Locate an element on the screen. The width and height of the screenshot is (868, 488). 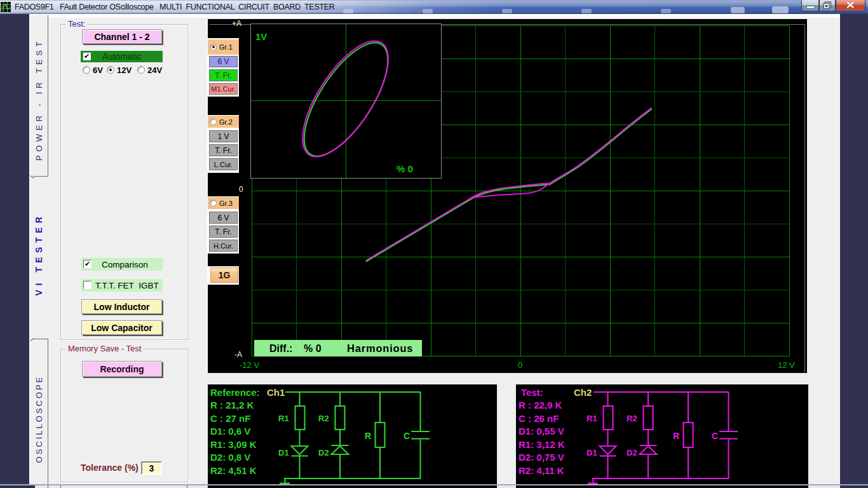
svg-text: +A is located at coordinates (236, 24).